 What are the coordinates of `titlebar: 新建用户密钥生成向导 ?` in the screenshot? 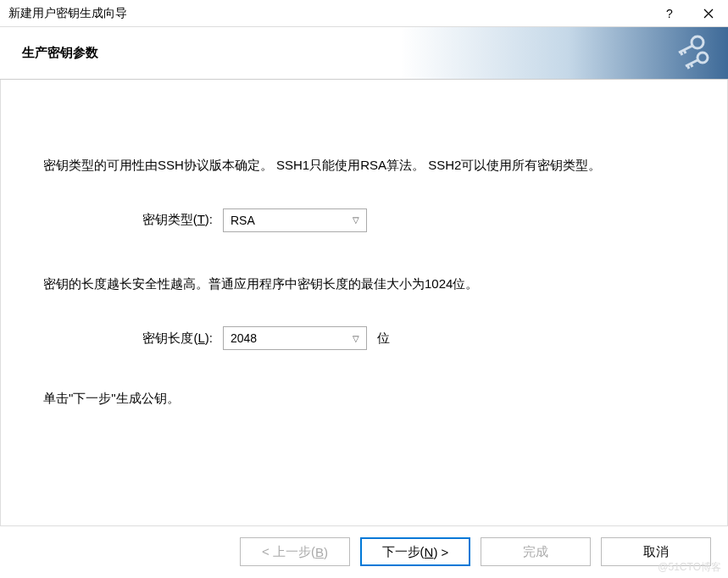 It's located at (364, 14).